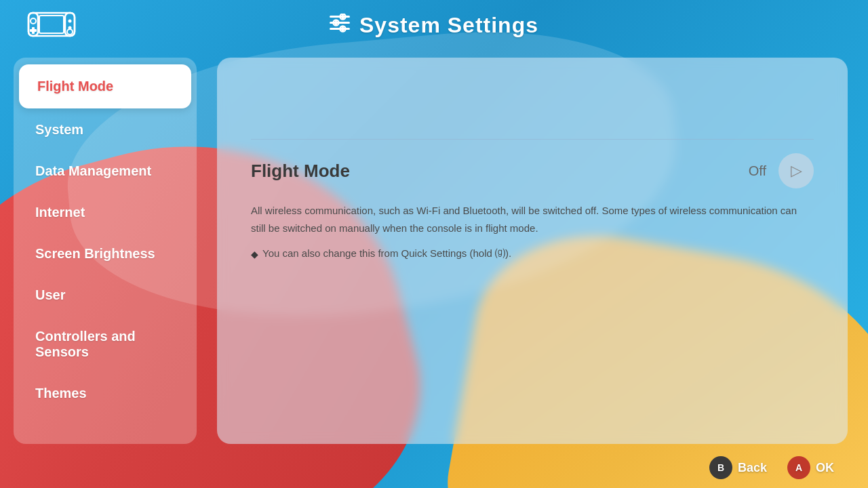 The height and width of the screenshot is (488, 868). I want to click on flight-mode-status-text: Off, so click(757, 171).